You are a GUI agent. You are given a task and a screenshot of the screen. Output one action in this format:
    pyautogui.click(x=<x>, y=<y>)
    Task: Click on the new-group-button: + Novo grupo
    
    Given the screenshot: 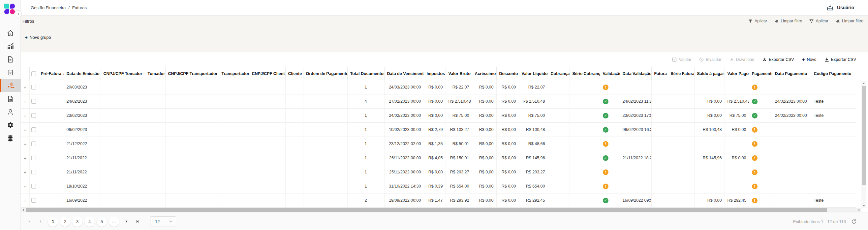 What is the action you would take?
    pyautogui.click(x=38, y=37)
    